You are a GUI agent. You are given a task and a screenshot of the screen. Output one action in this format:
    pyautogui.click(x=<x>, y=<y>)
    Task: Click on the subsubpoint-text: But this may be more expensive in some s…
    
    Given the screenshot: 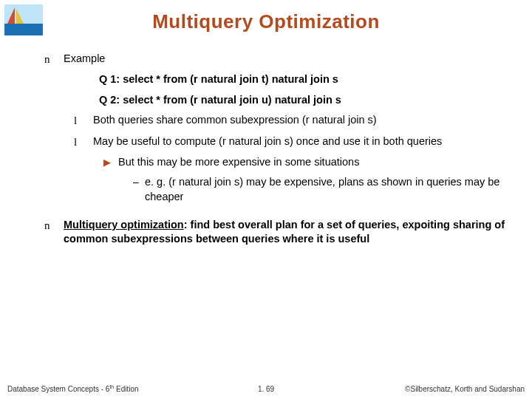 What is the action you would take?
    pyautogui.click(x=239, y=163)
    